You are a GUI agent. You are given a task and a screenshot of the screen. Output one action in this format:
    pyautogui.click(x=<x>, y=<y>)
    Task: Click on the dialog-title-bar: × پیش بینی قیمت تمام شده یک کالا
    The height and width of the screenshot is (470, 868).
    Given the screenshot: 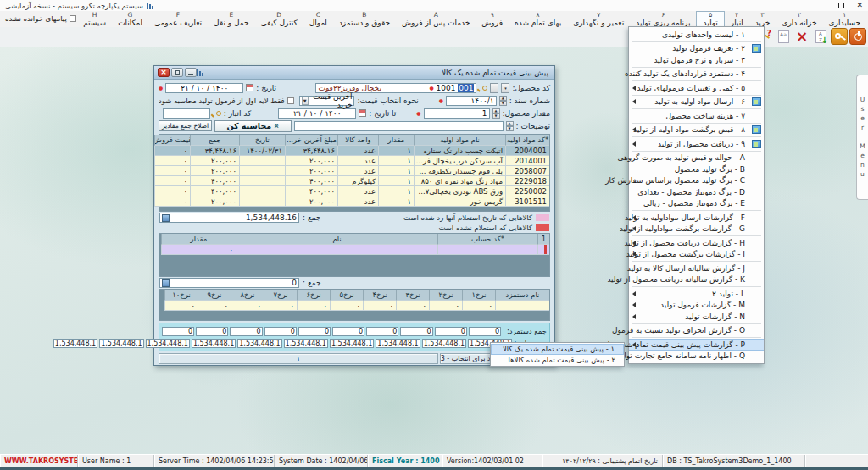 What is the action you would take?
    pyautogui.click(x=354, y=73)
    